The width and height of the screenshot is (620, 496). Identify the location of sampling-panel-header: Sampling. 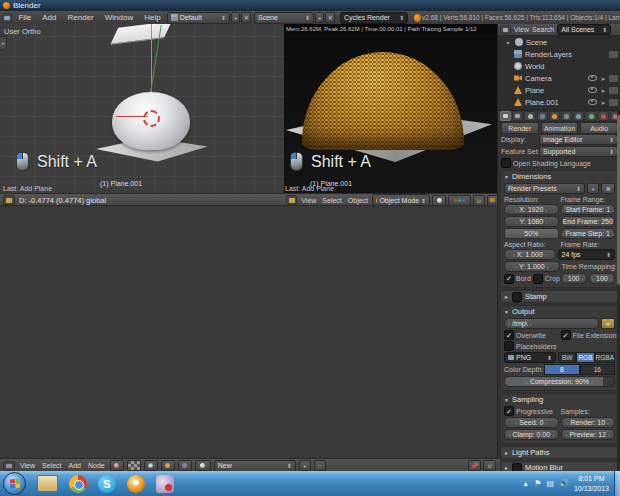
(560, 400).